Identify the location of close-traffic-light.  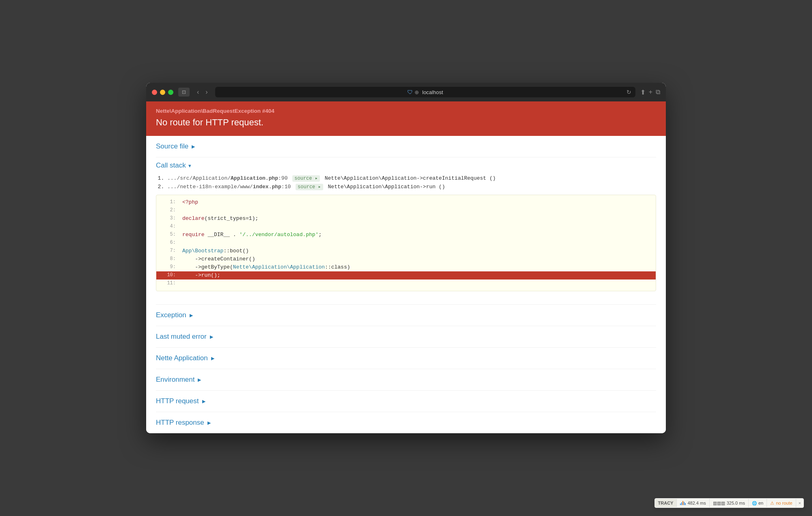
(154, 92).